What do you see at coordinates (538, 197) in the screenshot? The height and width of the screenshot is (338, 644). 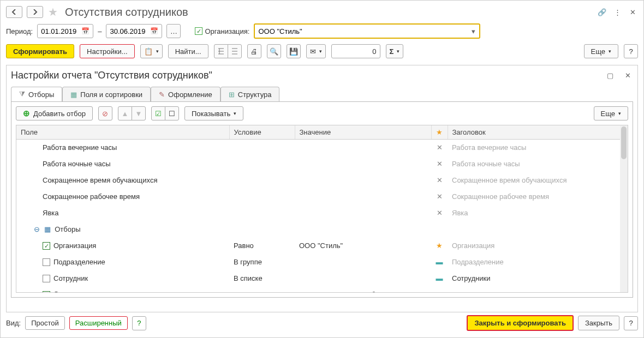 I see `header-cell: Сокращенное рабочее время` at bounding box center [538, 197].